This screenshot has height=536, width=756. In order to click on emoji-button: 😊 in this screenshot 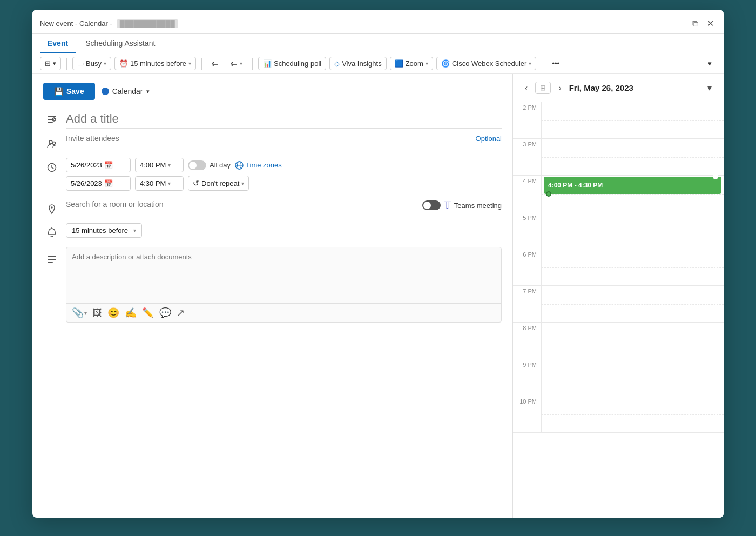, I will do `click(113, 313)`.